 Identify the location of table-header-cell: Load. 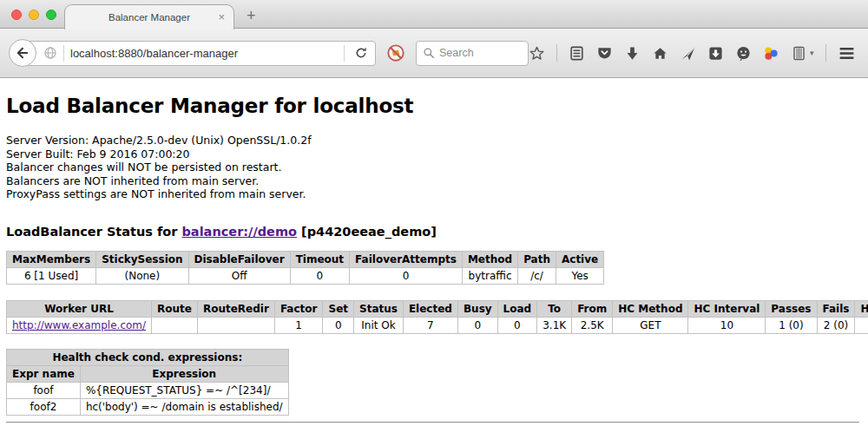
(517, 309).